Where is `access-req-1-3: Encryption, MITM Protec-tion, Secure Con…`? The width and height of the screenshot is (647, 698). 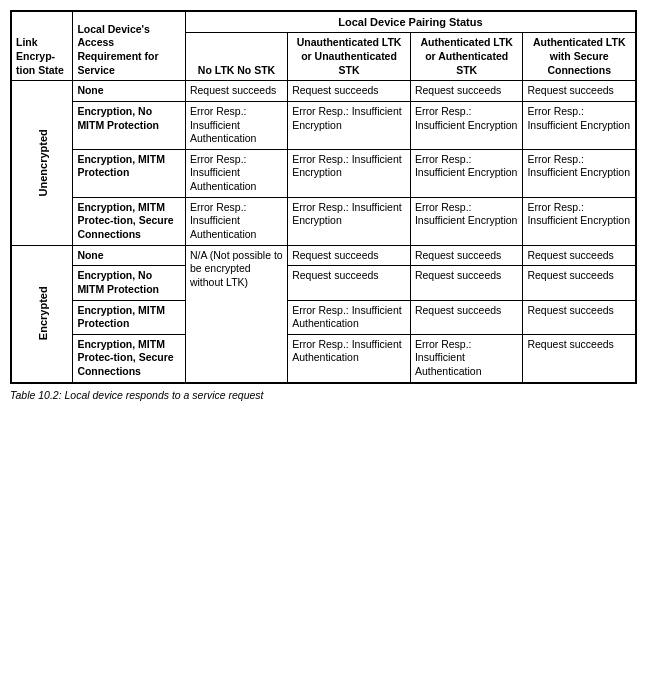
access-req-1-3: Encryption, MITM Protec-tion, Secure Con… is located at coordinates (130, 358).